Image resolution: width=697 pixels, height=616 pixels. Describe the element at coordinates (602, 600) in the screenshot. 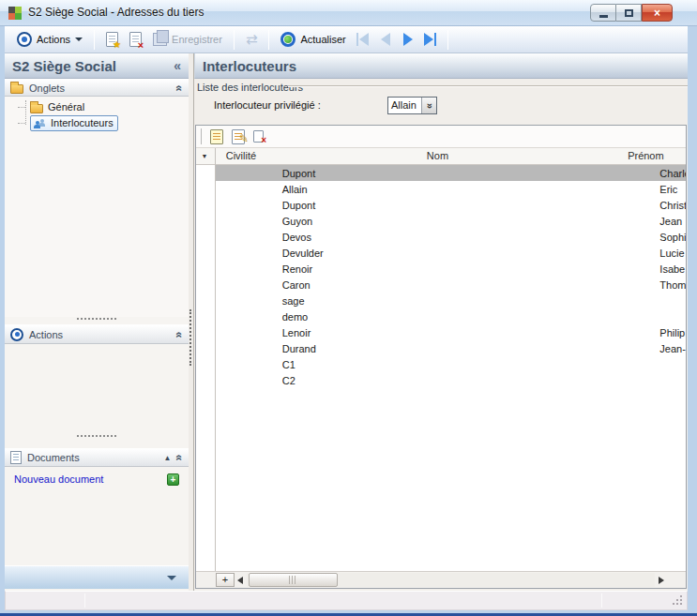

I see `statusbar-separator` at that location.